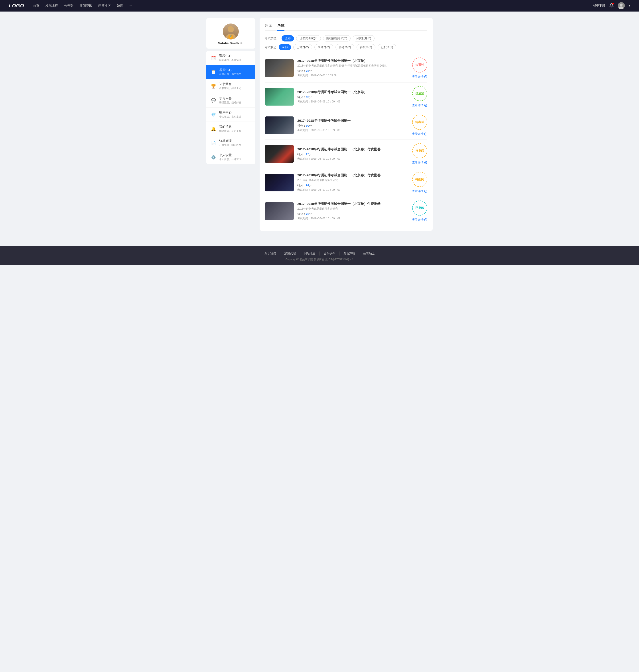 The image size is (639, 672). What do you see at coordinates (345, 47) in the screenshot?
I see `status-filter-pending-exam: 待考试(2)` at bounding box center [345, 47].